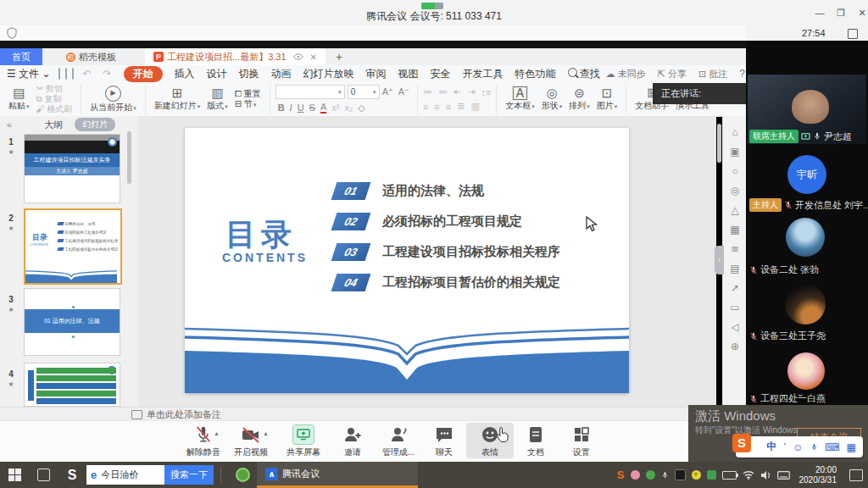 This screenshot has height=488, width=868. What do you see at coordinates (820, 13) in the screenshot?
I see `minimize-button: —` at bounding box center [820, 13].